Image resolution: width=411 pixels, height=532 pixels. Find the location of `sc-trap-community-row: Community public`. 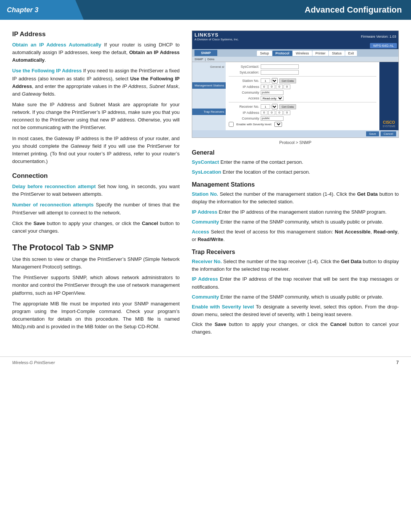

sc-trap-community-row: Community public is located at coordinates (303, 118).